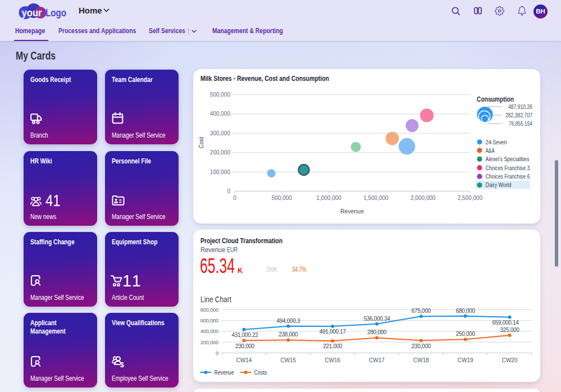  Describe the element at coordinates (232, 250) in the screenshot. I see `svg-text: EUR` at that location.